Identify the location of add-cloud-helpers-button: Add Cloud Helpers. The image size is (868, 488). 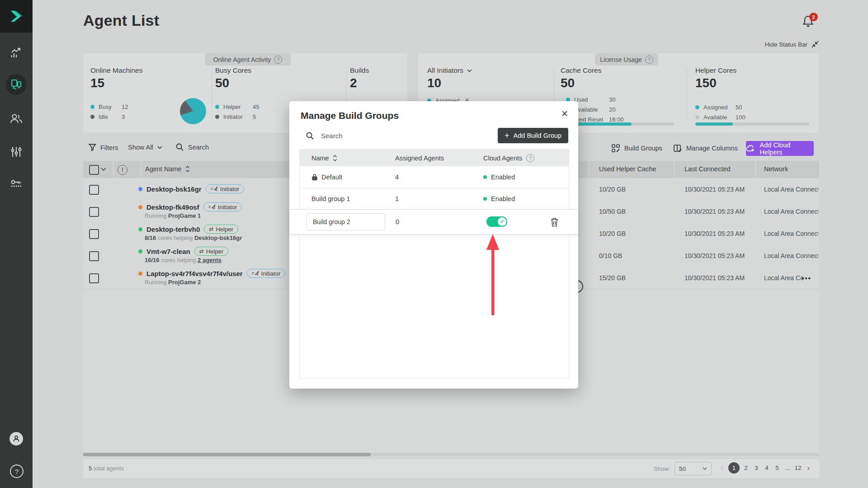
(780, 148).